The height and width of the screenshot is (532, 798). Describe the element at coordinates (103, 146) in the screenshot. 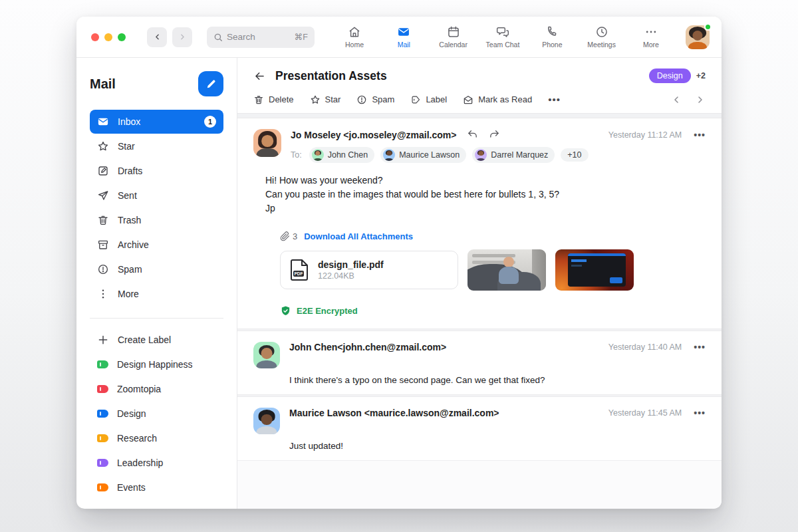

I see `star-icon` at that location.